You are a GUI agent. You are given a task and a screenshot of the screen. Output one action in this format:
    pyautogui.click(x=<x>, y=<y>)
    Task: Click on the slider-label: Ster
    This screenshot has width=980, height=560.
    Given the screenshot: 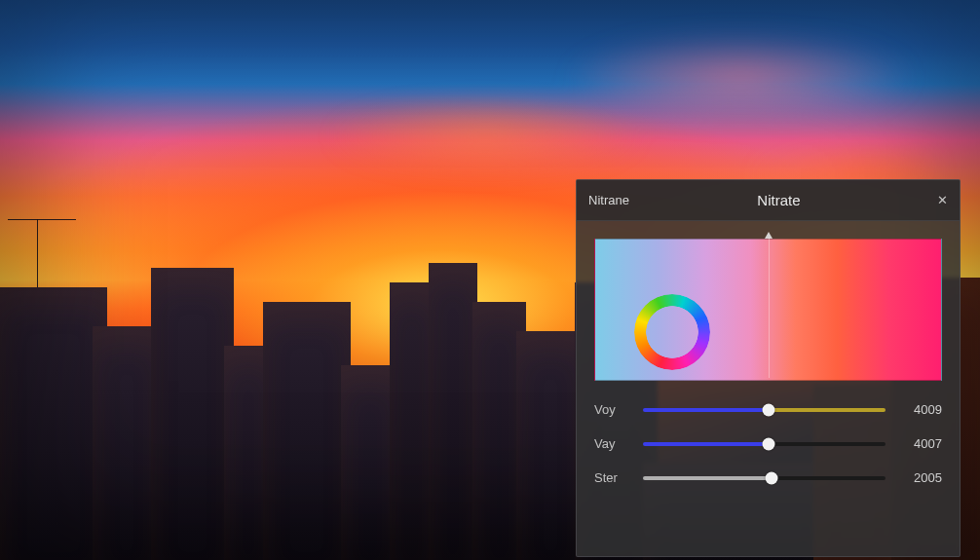 What is the action you would take?
    pyautogui.click(x=612, y=477)
    